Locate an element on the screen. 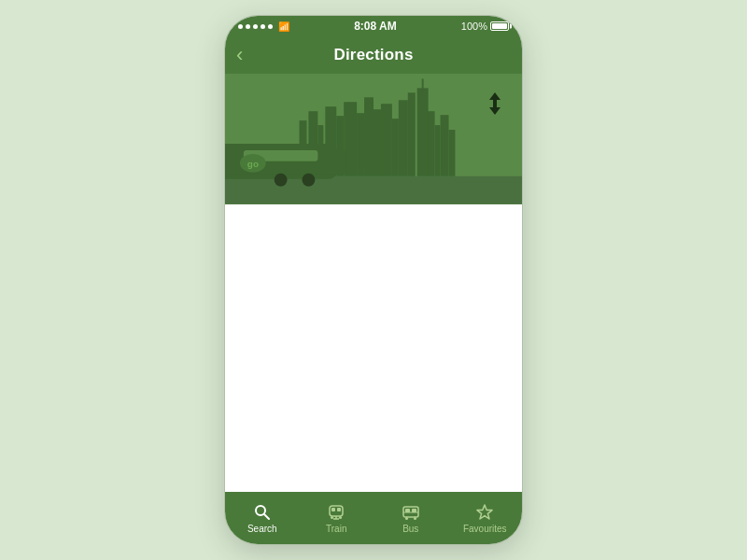  battery-fill is located at coordinates (500, 26).